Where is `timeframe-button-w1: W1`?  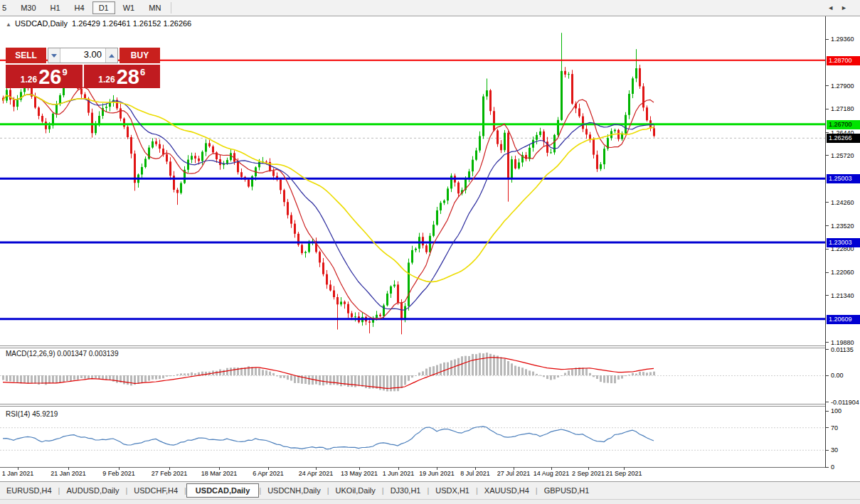
timeframe-button-w1: W1 is located at coordinates (129, 8).